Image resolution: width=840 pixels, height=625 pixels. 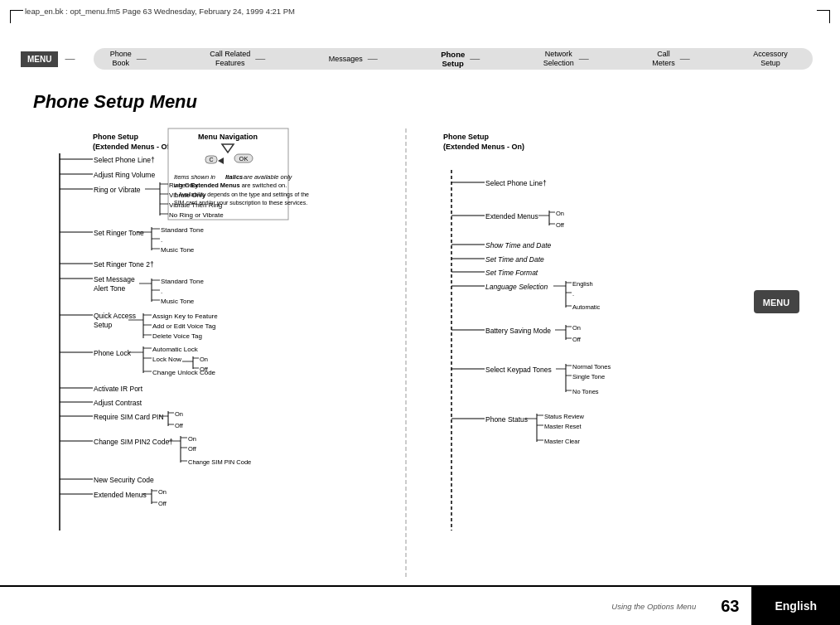 What do you see at coordinates (167, 360) in the screenshot?
I see `svg-text: Lock Now` at bounding box center [167, 360].